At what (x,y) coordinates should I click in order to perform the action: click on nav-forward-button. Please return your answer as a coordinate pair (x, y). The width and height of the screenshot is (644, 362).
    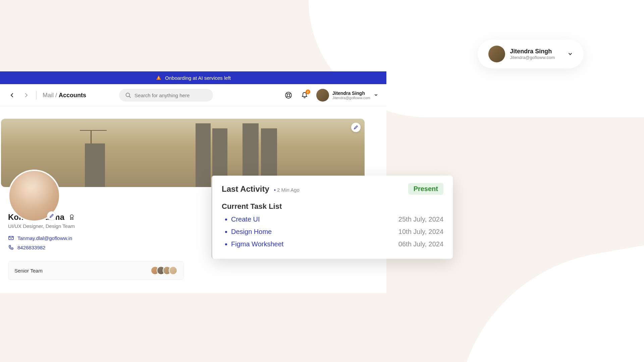
    Looking at the image, I should click on (26, 95).